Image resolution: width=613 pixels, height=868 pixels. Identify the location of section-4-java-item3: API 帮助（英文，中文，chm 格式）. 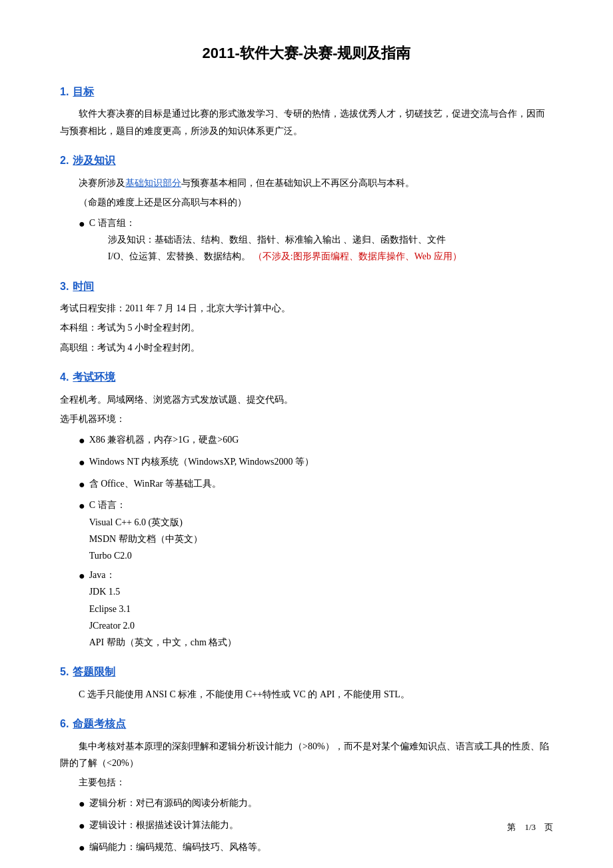
(163, 643).